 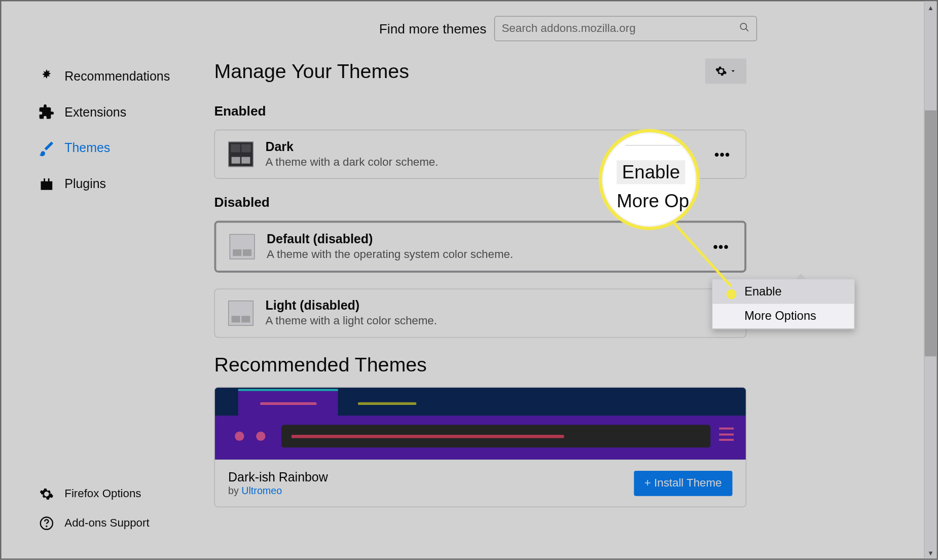 What do you see at coordinates (480, 247) in the screenshot?
I see `theme-card-default: Default (disabled) A theme with the oper…` at bounding box center [480, 247].